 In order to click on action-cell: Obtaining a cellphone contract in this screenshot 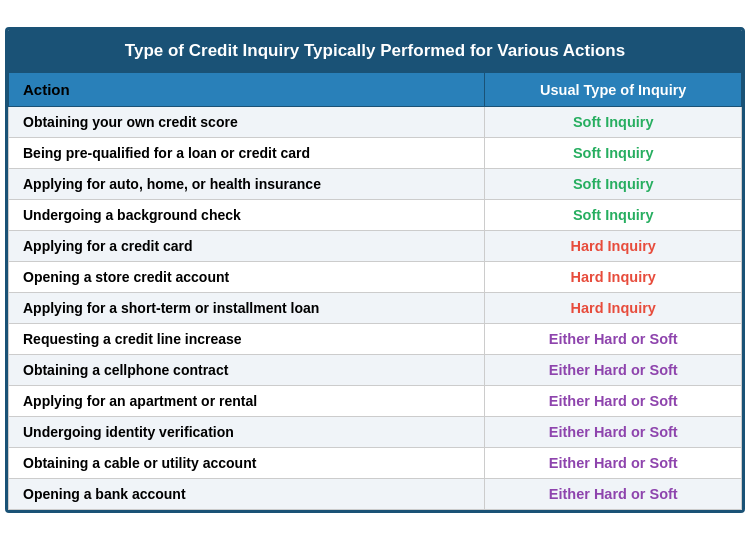, I will do `click(247, 370)`.